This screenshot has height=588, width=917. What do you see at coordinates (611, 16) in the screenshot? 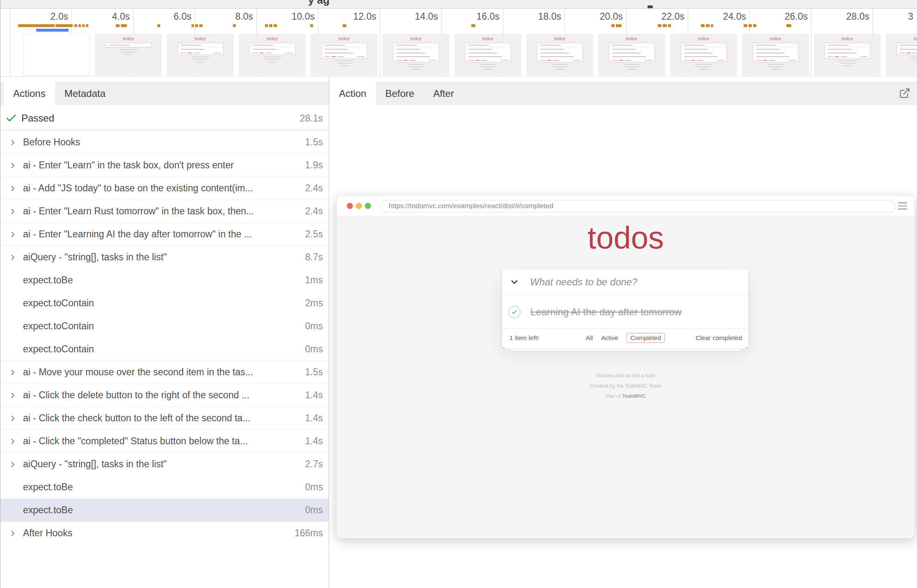
I see `timeline-tick-label: 20.0s` at bounding box center [611, 16].